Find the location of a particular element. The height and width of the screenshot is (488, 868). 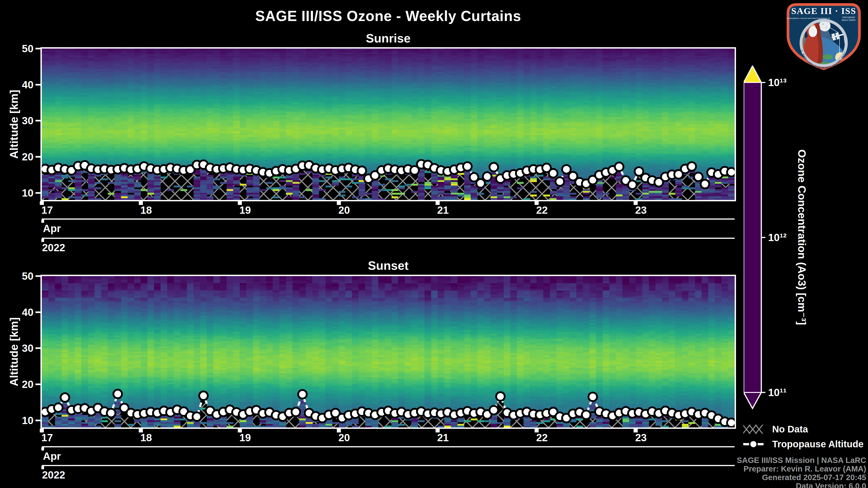

page-title: SAGE III/ISS Ozone - Weekly Curtains is located at coordinates (388, 16).